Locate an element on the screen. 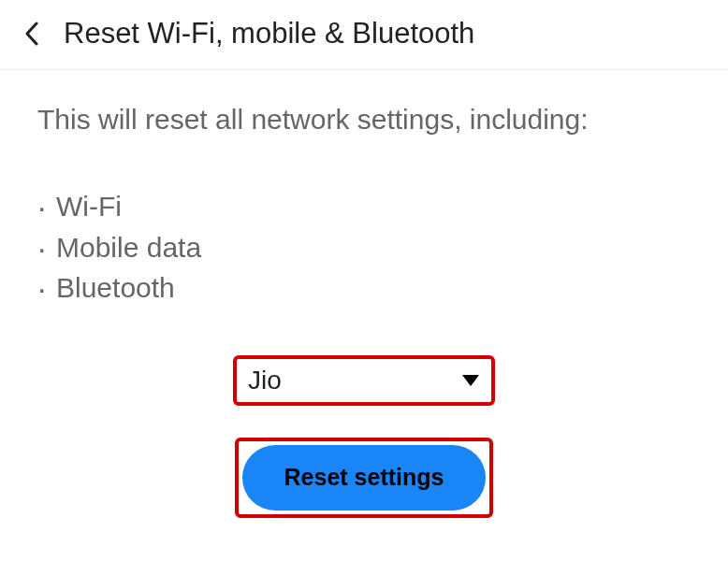 Image resolution: width=728 pixels, height=561 pixels. list-item: Wi-Fi is located at coordinates (364, 207).